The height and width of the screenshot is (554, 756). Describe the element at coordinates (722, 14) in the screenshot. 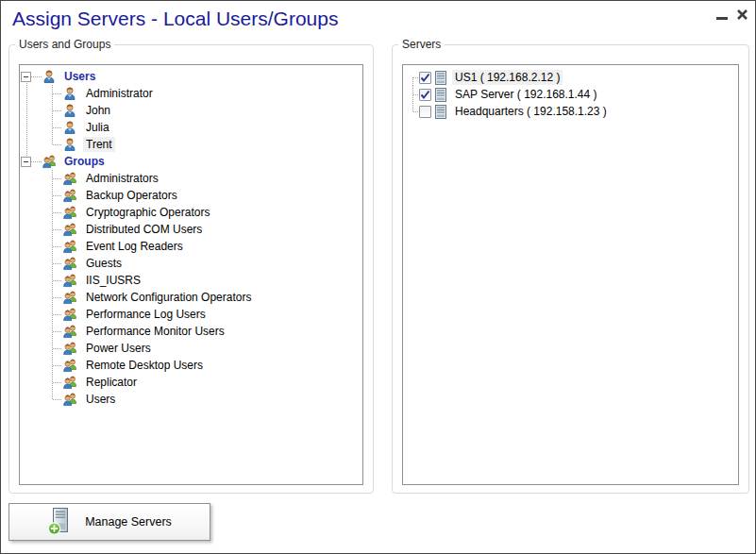

I see `minimize-button` at that location.